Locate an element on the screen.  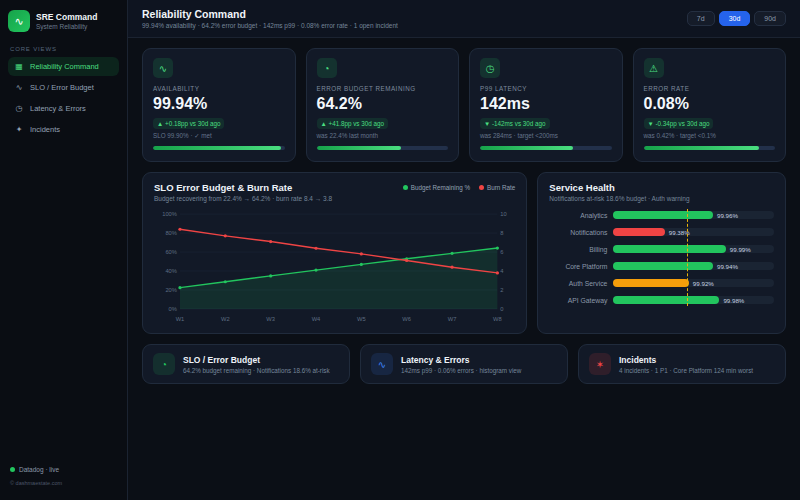
kpi-note: was 284ms · target <200ms is located at coordinates (519, 136).